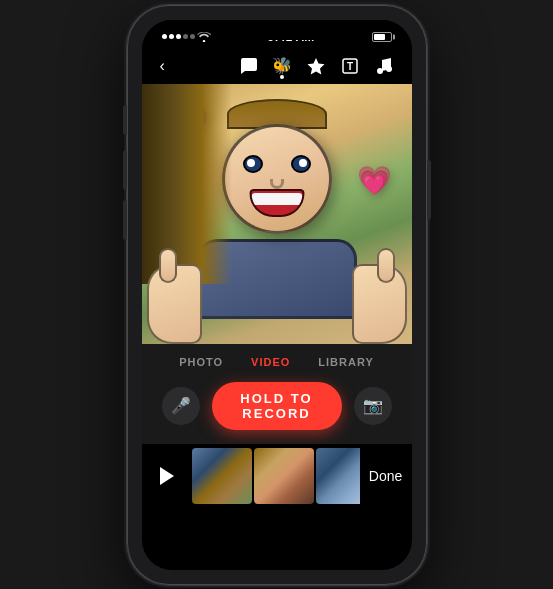  Describe the element at coordinates (373, 406) in the screenshot. I see `camera-flip-button: 📷` at that location.